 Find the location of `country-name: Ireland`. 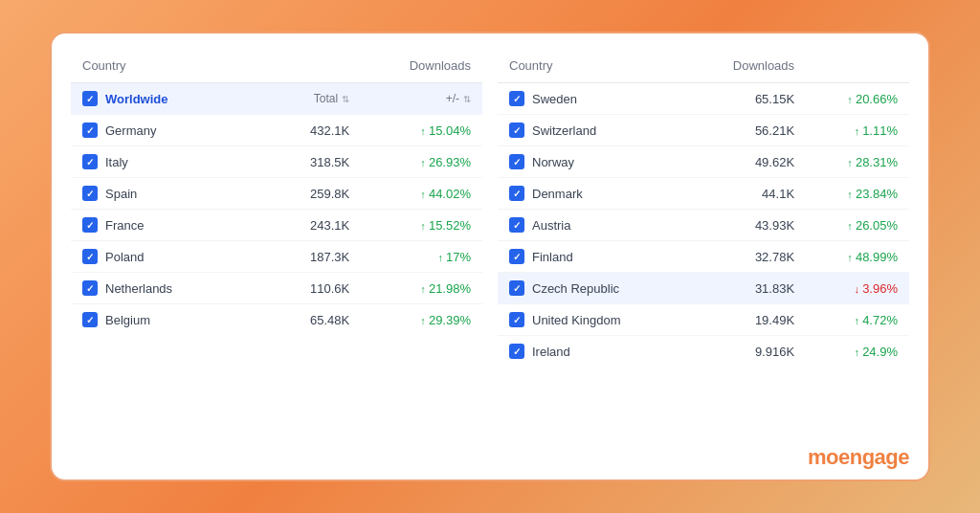

country-name: Ireland is located at coordinates (551, 352).